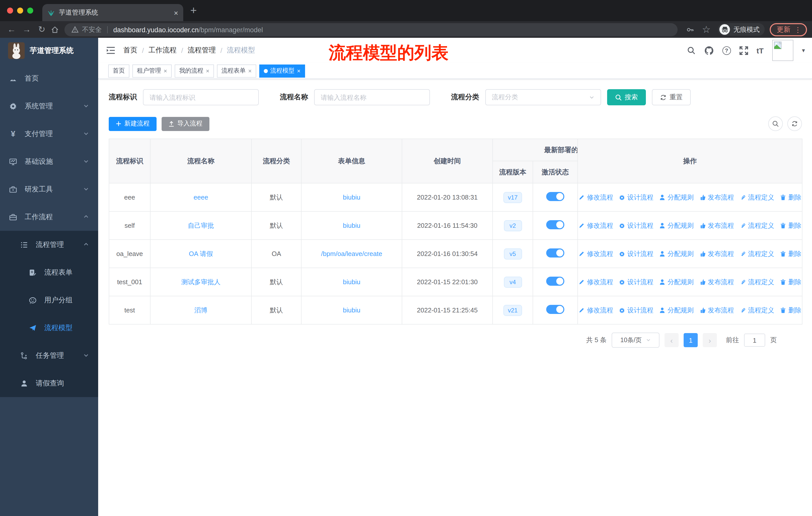  What do you see at coordinates (783, 51) in the screenshot?
I see `avatar` at bounding box center [783, 51].